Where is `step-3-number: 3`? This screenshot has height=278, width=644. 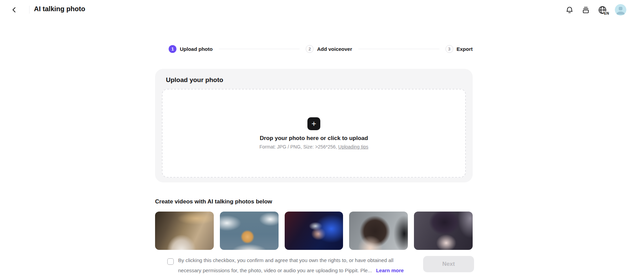
step-3-number: 3 is located at coordinates (449, 49).